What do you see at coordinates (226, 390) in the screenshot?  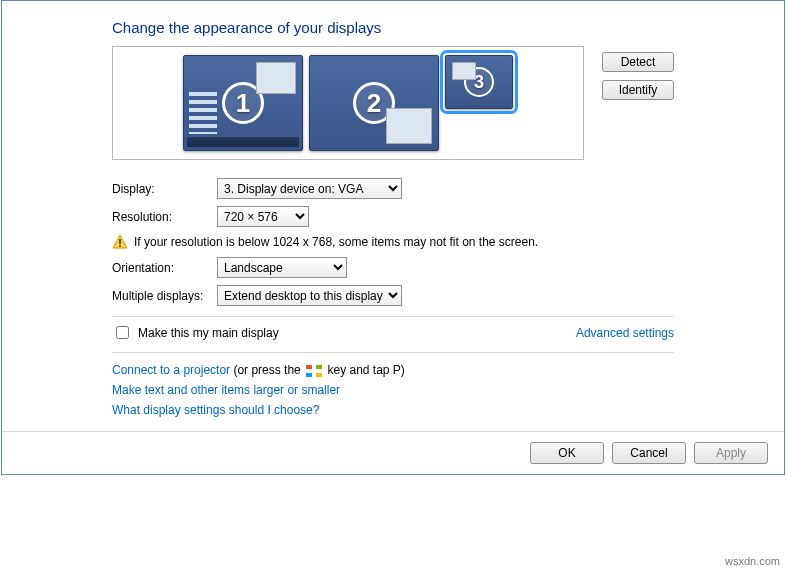 I see `text-size-link: Make text and other items larger or smal…` at bounding box center [226, 390].